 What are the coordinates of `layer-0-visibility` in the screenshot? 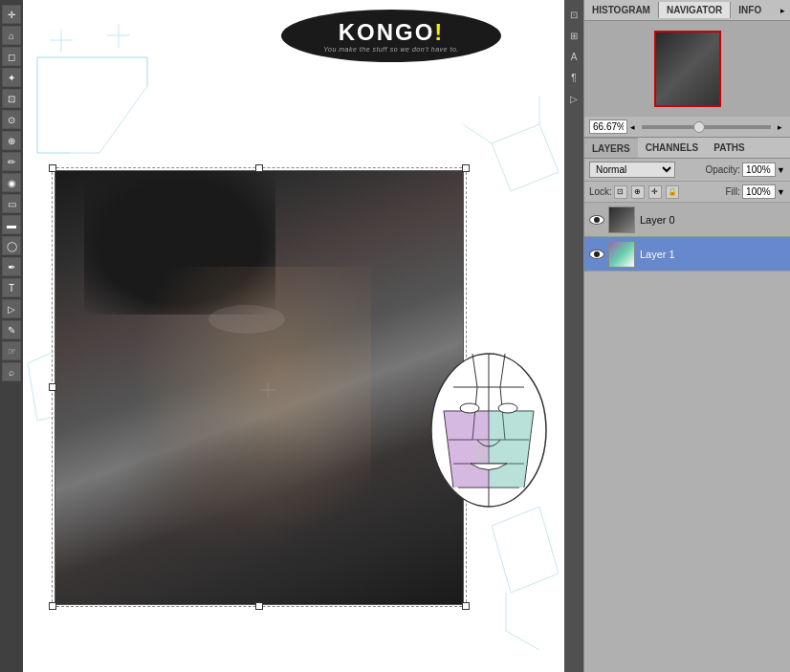 It's located at (597, 220).